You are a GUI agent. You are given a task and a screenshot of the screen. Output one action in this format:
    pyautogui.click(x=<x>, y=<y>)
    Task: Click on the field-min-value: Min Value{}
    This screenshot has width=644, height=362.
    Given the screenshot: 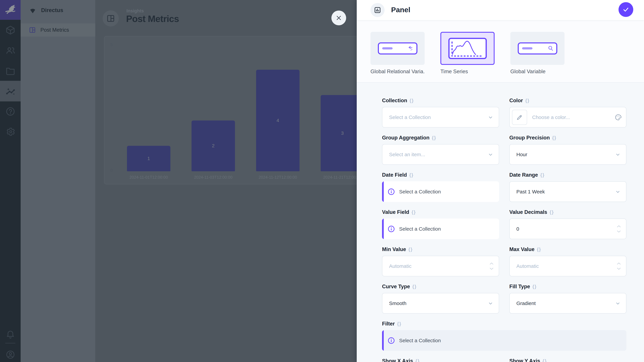 What is the action you would take?
    pyautogui.click(x=440, y=261)
    